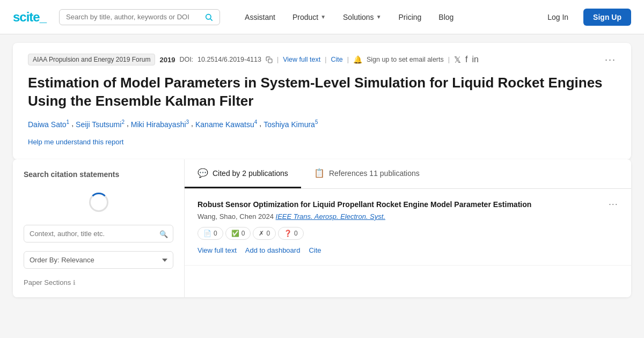  What do you see at coordinates (322, 17) in the screenshot?
I see `navbar: scite_ Assistant Product ▼ Solutions ▼ P…` at bounding box center [322, 17].